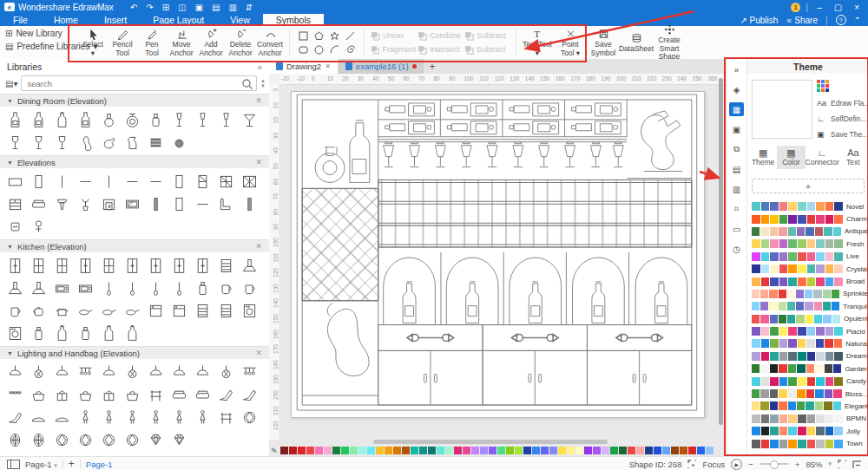 Image resolution: width=868 pixels, height=470 pixels. What do you see at coordinates (11, 83) in the screenshot?
I see `library-list-icon: ▤▾` at bounding box center [11, 83].